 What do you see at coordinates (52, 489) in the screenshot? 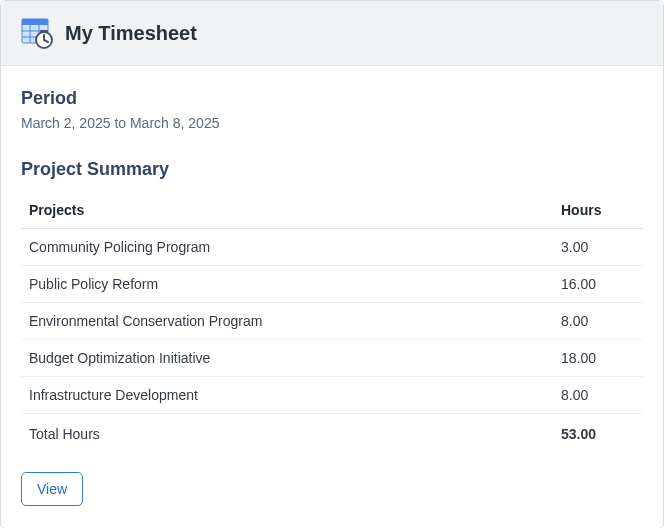
I see `view-button: View` at bounding box center [52, 489].